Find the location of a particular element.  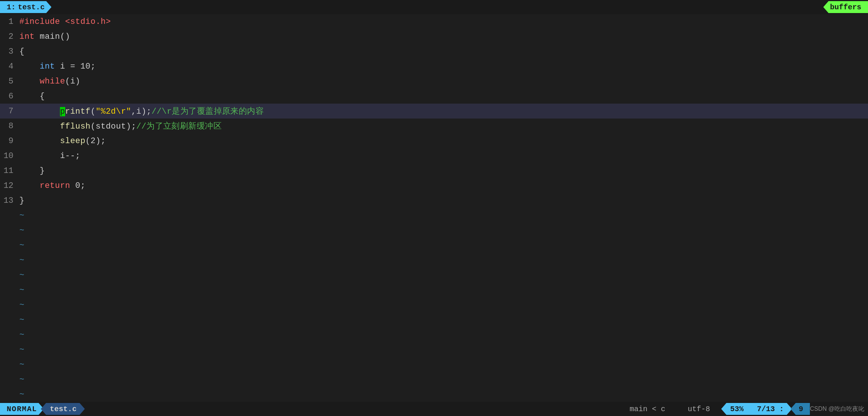

code-line-10: 10 i--; is located at coordinates (434, 156).